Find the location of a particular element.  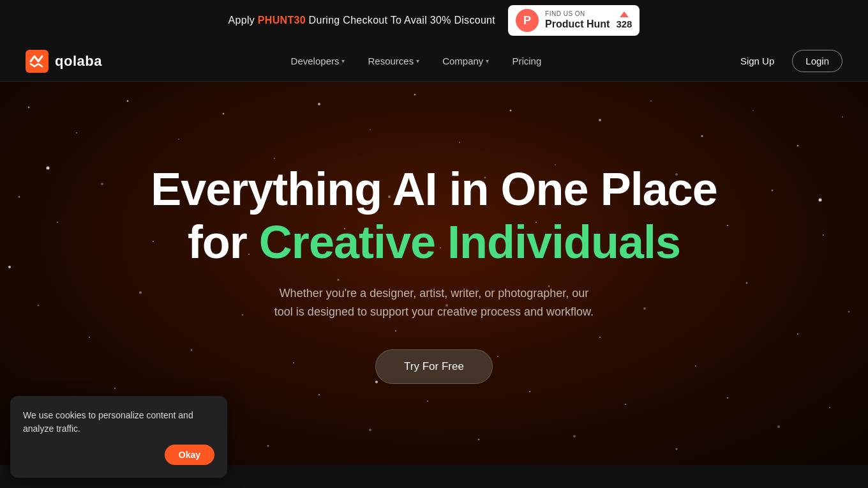

cookie-message: We use cookies to personalize content an… is located at coordinates (119, 422).